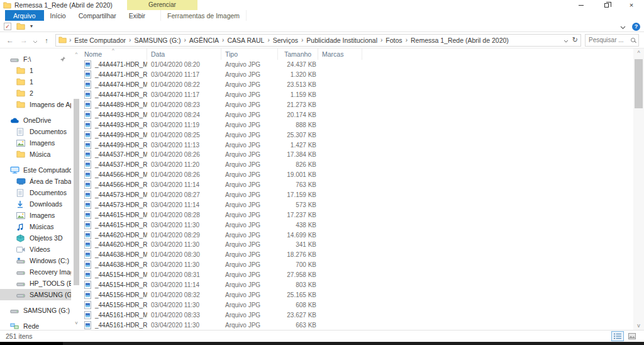  Describe the element at coordinates (609, 40) in the screenshot. I see `search-input` at that location.